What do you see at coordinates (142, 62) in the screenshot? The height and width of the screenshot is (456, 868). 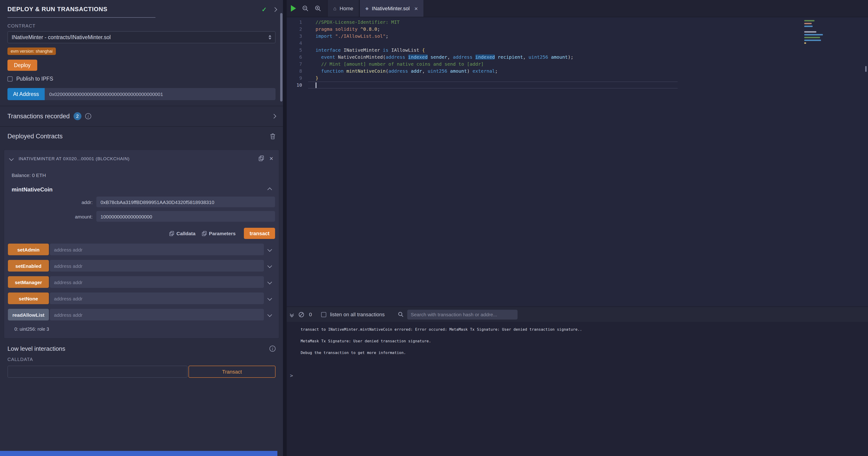 I see `contract-section: CONTRACT INativeMinter - contracts/INati…` at bounding box center [142, 62].